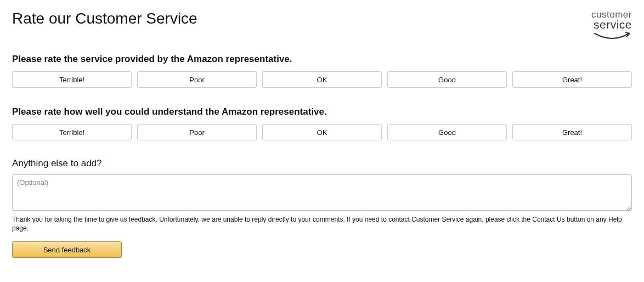  What do you see at coordinates (322, 193) in the screenshot?
I see `comment-textarea` at bounding box center [322, 193].